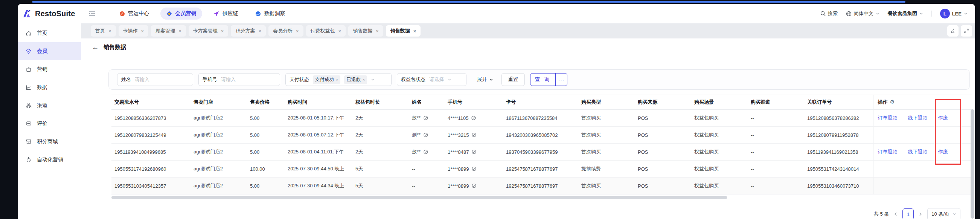 This screenshot has width=980, height=219. I want to click on query-split-button: 查 询 ···, so click(549, 80).